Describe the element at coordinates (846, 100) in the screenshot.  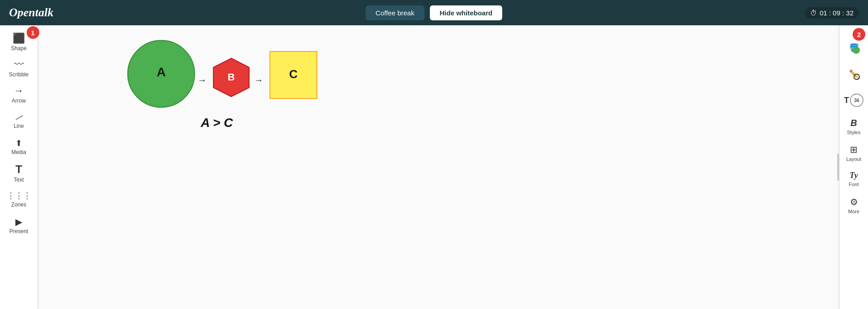
I see `font-size-T-icon: T` at that location.